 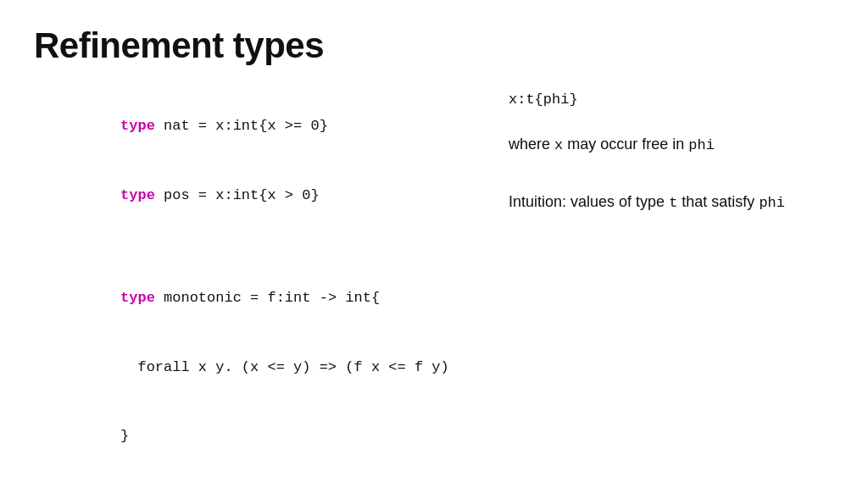 What do you see at coordinates (137, 298) in the screenshot?
I see `keyword-type-3: type` at bounding box center [137, 298].